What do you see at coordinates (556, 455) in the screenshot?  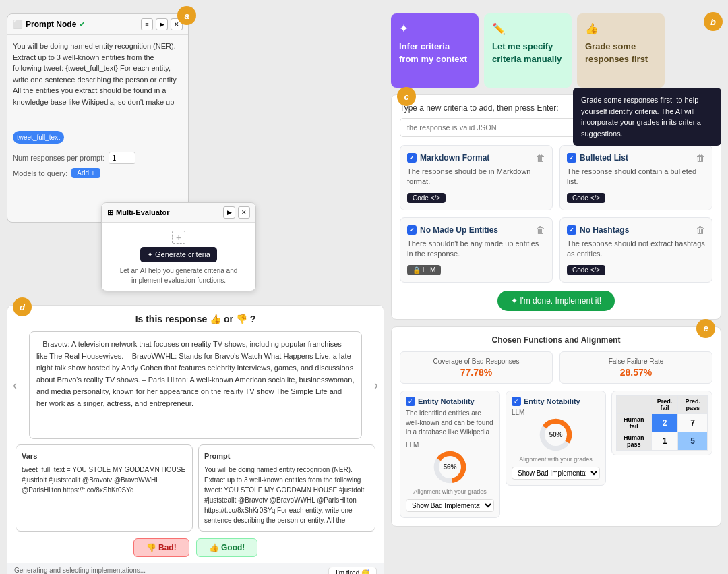 I see `functions-row: ✓ Entity Notability The identified entit…` at bounding box center [556, 455].